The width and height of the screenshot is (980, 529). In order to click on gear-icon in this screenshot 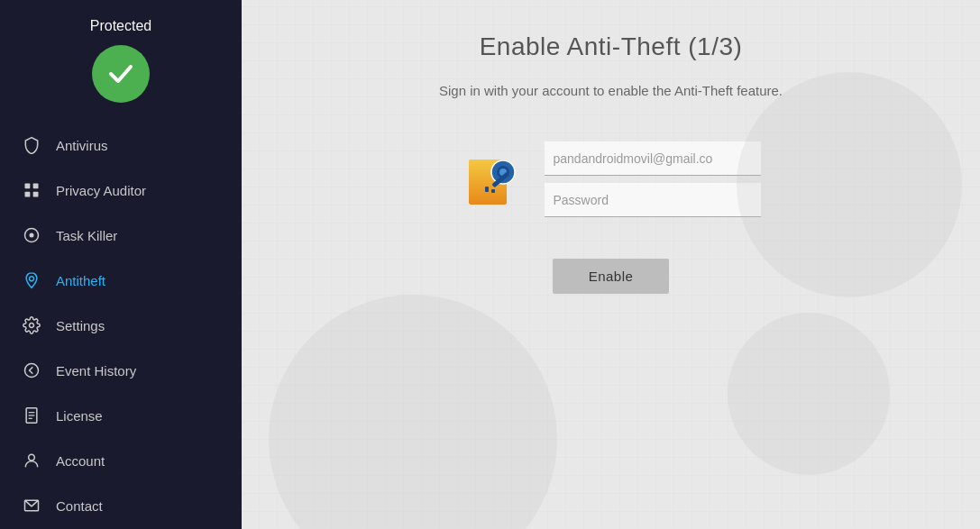, I will do `click(32, 325)`.